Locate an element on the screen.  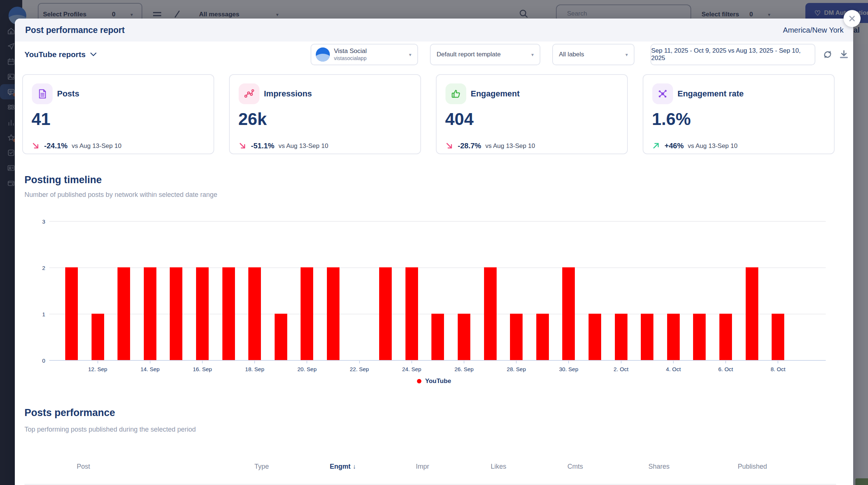
x-axis-tick-label: 28. Sep is located at coordinates (516, 369).